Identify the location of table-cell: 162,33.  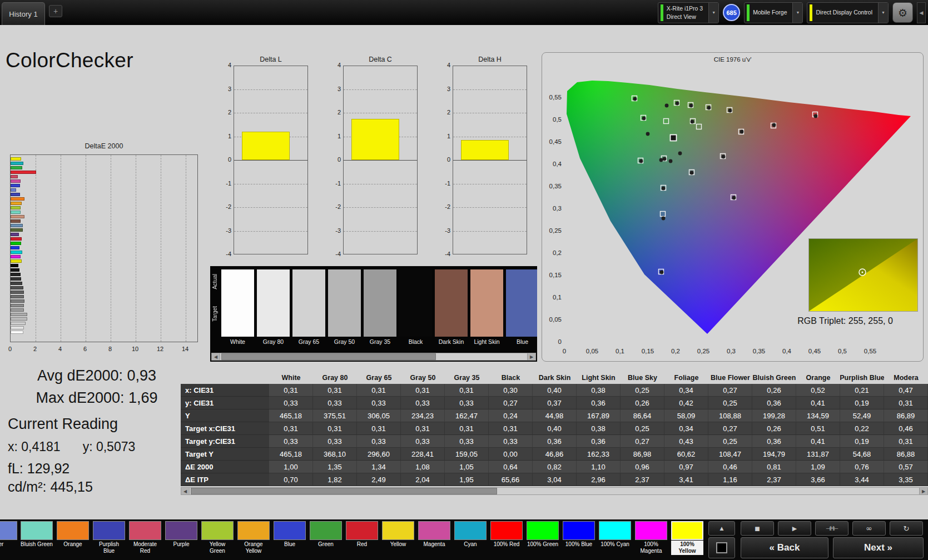
(598, 454).